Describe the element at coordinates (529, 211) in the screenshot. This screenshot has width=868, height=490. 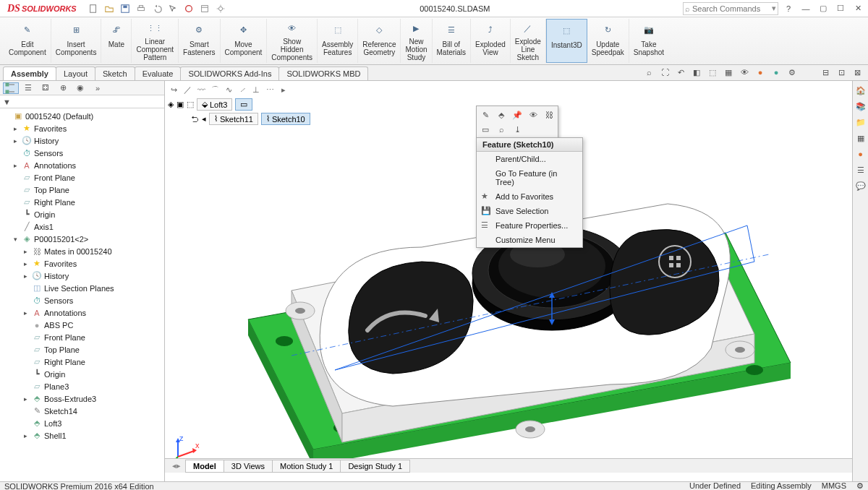
I see `menu-save-selection: 💾Save Selection` at that location.